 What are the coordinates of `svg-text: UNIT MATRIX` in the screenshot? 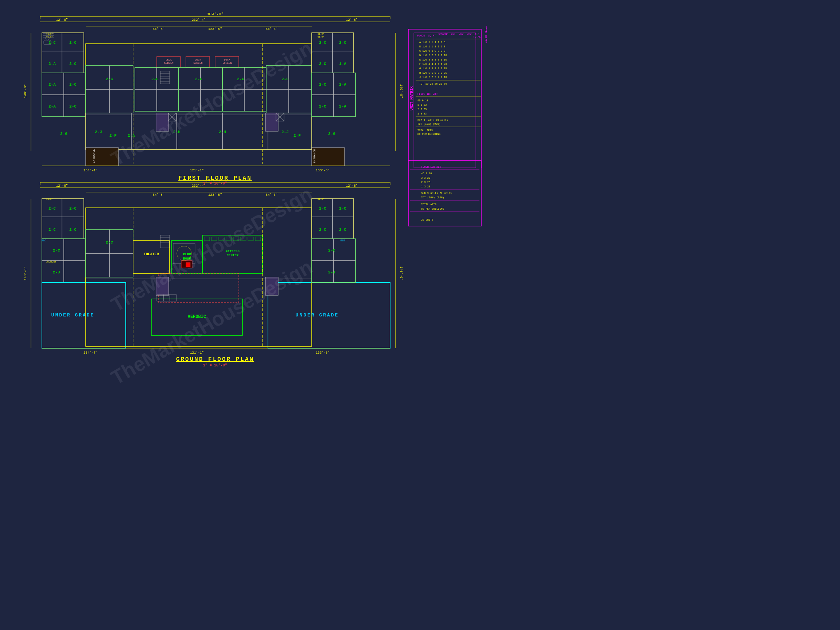 It's located at (412, 99).